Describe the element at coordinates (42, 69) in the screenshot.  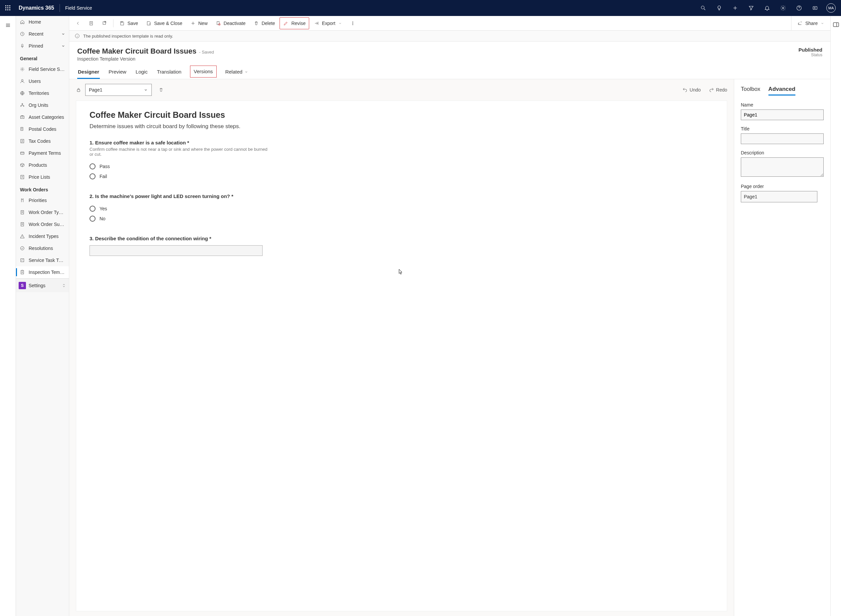
I see `nav-item: Field Service Setti...` at that location.